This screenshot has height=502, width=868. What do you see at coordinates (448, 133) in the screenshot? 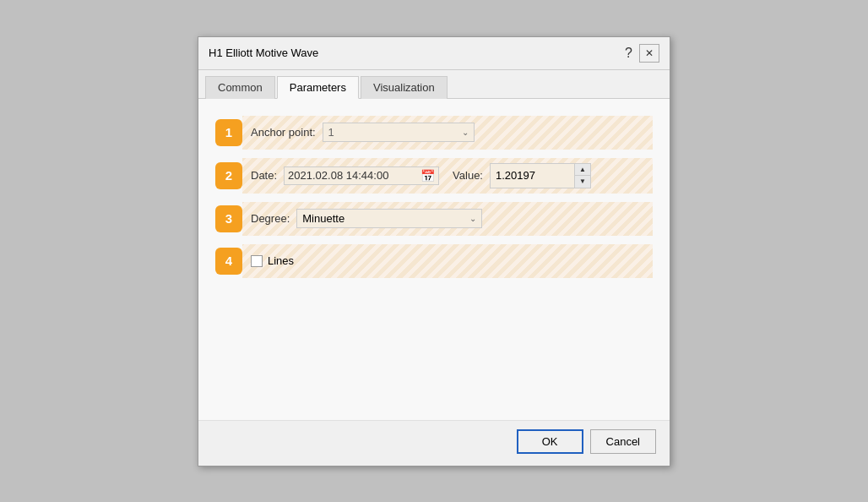
I see `row-content-1: Anchor point: 1 ⌄` at bounding box center [448, 133].